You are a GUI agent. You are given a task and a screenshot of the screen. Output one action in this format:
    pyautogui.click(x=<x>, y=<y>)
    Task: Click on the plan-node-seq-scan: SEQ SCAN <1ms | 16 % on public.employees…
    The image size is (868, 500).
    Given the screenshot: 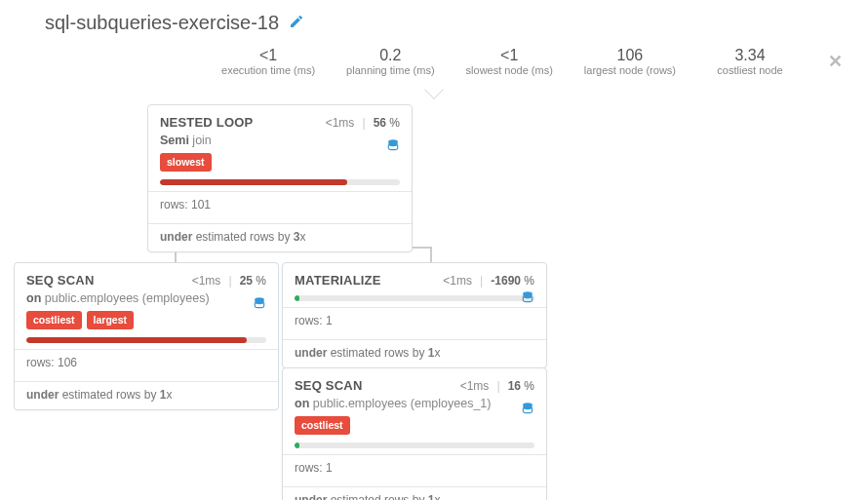 What is the action you would take?
    pyautogui.click(x=414, y=434)
    